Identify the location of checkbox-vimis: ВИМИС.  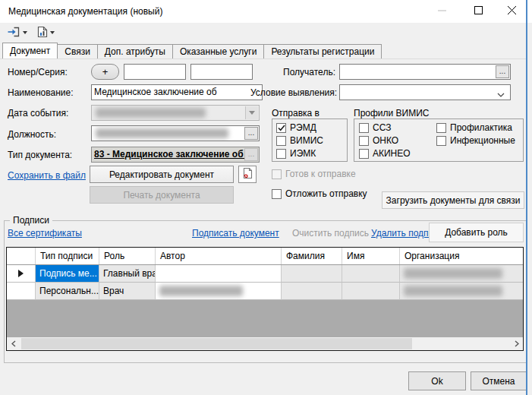
(300, 141).